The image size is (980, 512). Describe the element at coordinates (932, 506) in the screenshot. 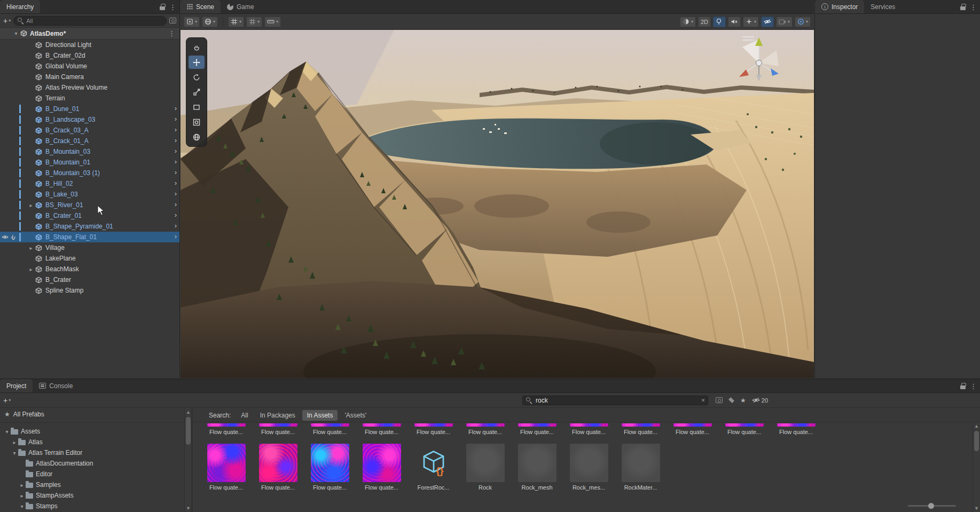

I see `thumbnail-zoom-slider` at that location.